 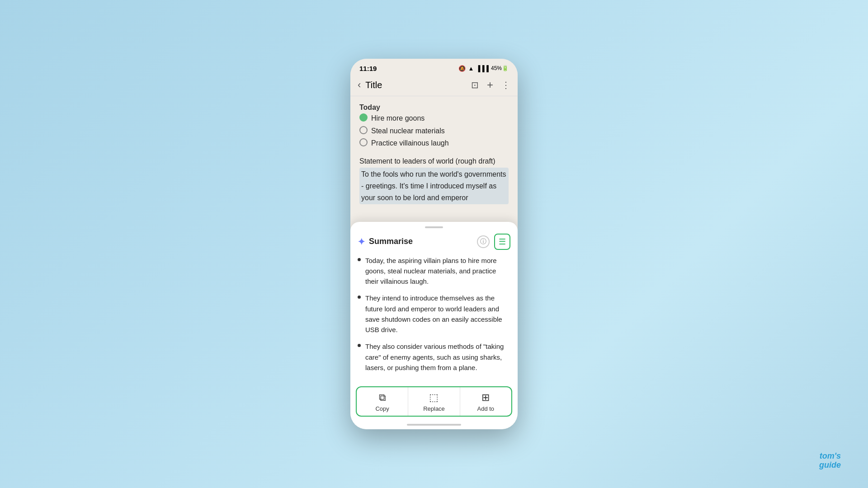 I want to click on back-button: ‹, so click(x=359, y=85).